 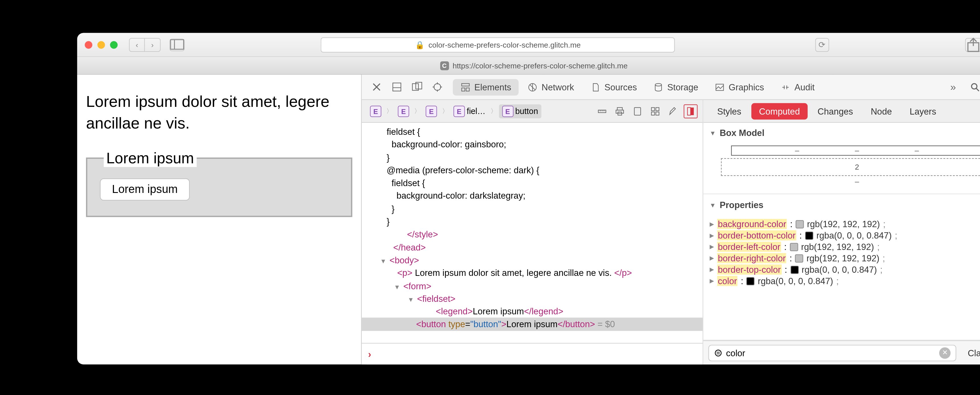 What do you see at coordinates (529, 66) in the screenshot?
I see `tab-bar: C https://color-scheme-prefers-color-sch…` at bounding box center [529, 66].